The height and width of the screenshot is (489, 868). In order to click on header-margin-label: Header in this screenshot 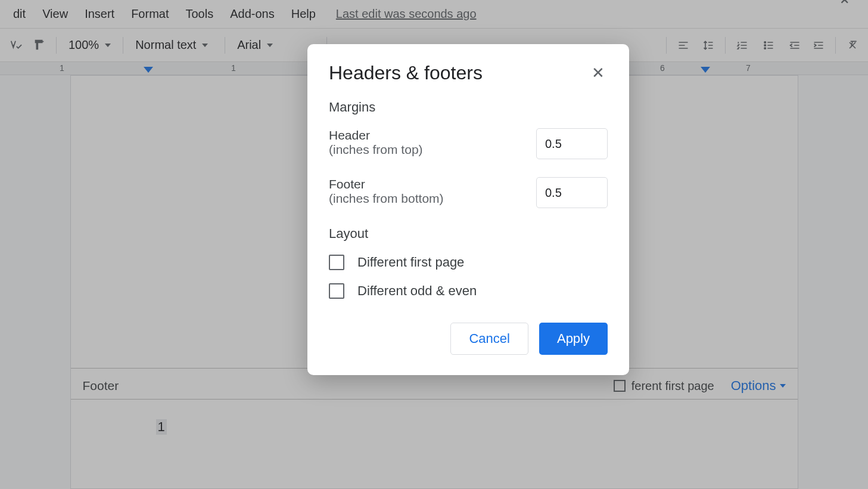, I will do `click(376, 135)`.